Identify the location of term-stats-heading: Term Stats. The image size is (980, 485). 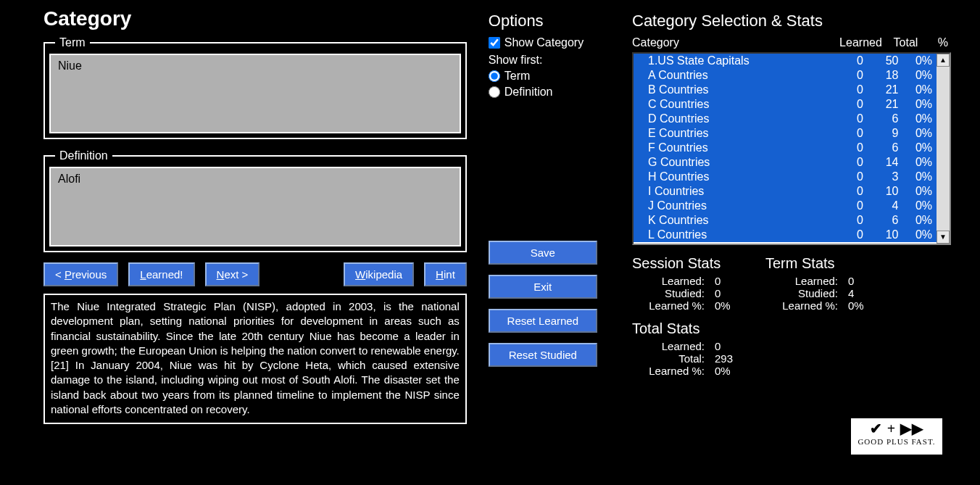
(821, 264).